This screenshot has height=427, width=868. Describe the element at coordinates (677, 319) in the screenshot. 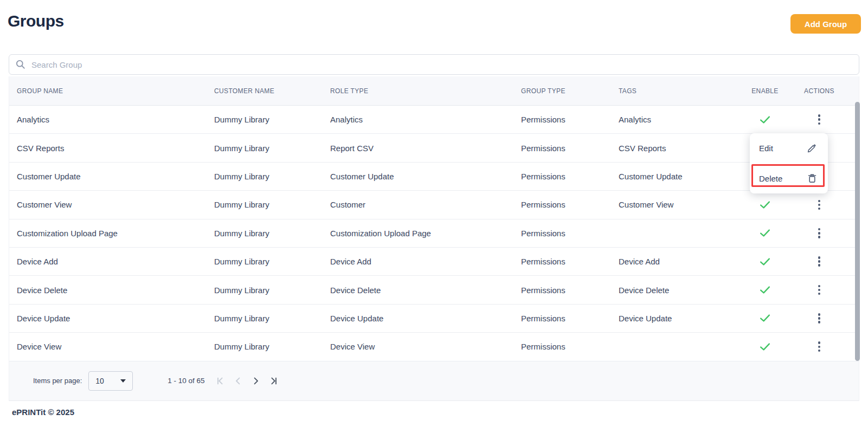

I see `cell-tags: Device Update` at that location.